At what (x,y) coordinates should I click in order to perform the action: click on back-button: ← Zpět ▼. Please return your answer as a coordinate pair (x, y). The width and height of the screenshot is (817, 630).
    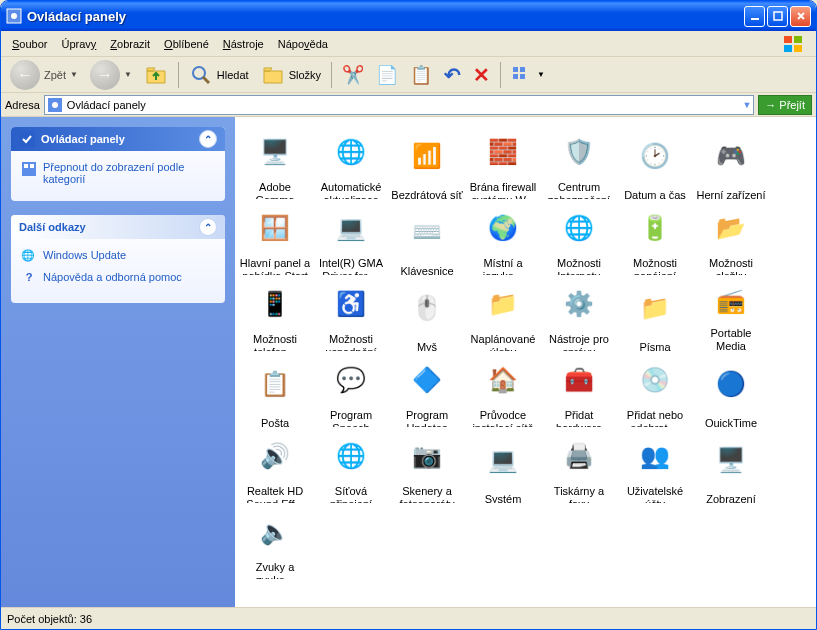
    Looking at the image, I should click on (44, 75).